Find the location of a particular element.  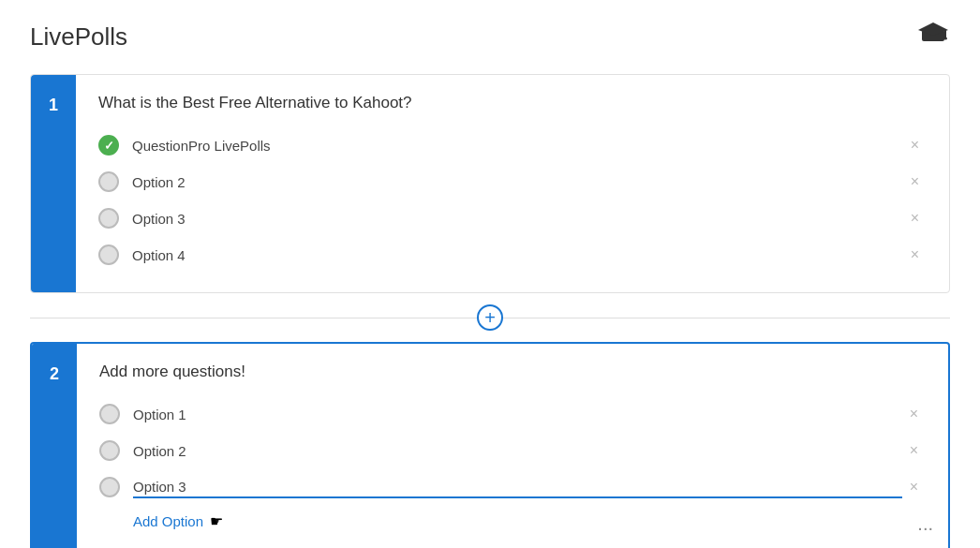

header: LivePolls is located at coordinates (490, 37).